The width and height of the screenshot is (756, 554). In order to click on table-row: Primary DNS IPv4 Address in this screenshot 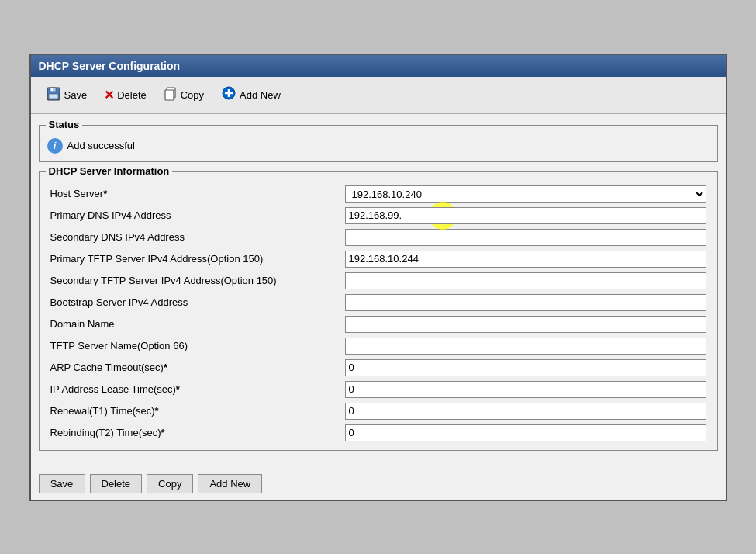, I will do `click(378, 216)`.